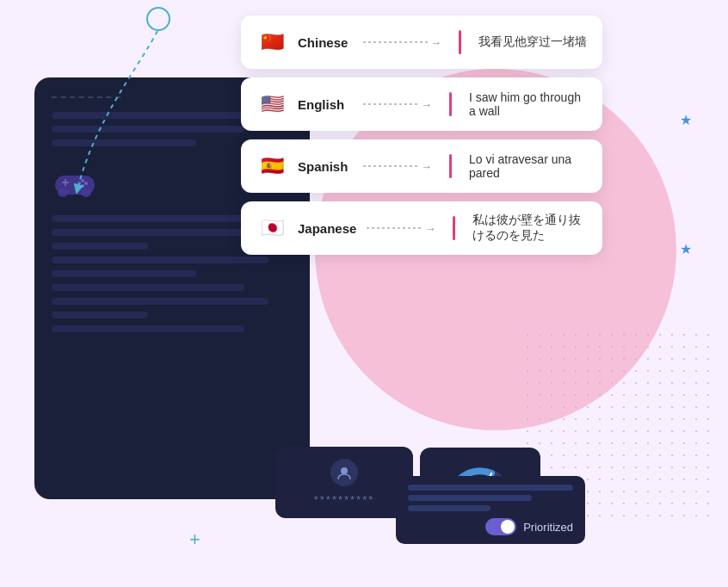  What do you see at coordinates (548, 527) in the screenshot?
I see `priority-label: Prioritized` at bounding box center [548, 527].